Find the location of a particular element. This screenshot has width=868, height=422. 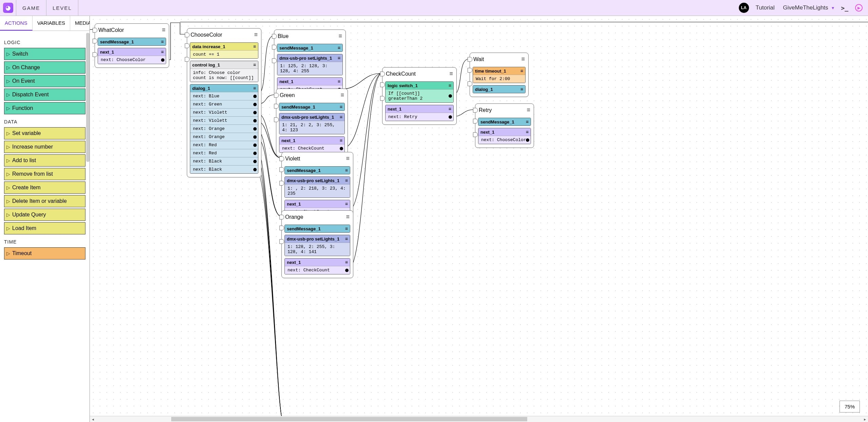

dialog-option: next: Red is located at coordinates (224, 153).